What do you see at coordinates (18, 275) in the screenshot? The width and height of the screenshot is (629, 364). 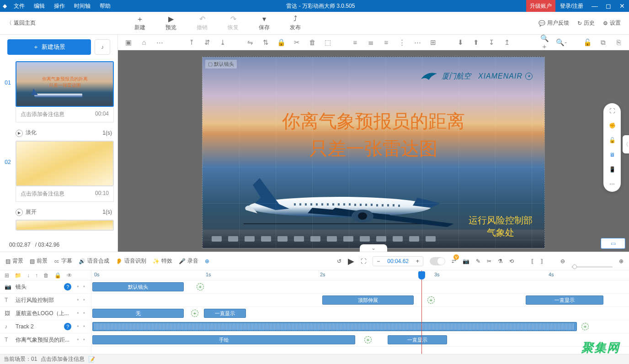 I see `folder-icon: 📁` at bounding box center [18, 275].